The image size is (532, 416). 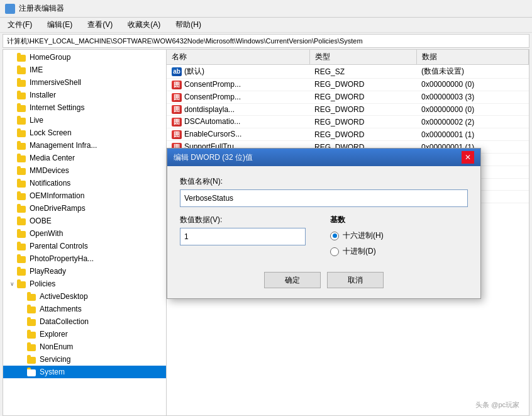 I want to click on table-row: 囲ConsentPromp...REG_DWORD0x00000003 (3), so click(x=348, y=97).